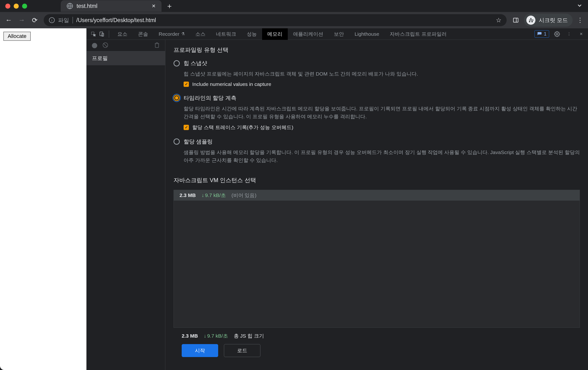  Describe the element at coordinates (308, 34) in the screenshot. I see `devtools-tab-애플리케이션: 애플리케이션` at that location.